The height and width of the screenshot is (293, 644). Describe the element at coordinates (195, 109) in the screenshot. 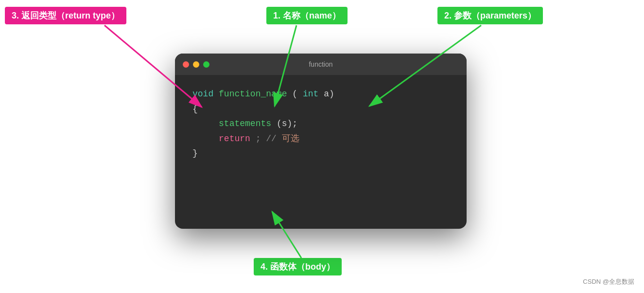

I see `brace-open: {` at that location.